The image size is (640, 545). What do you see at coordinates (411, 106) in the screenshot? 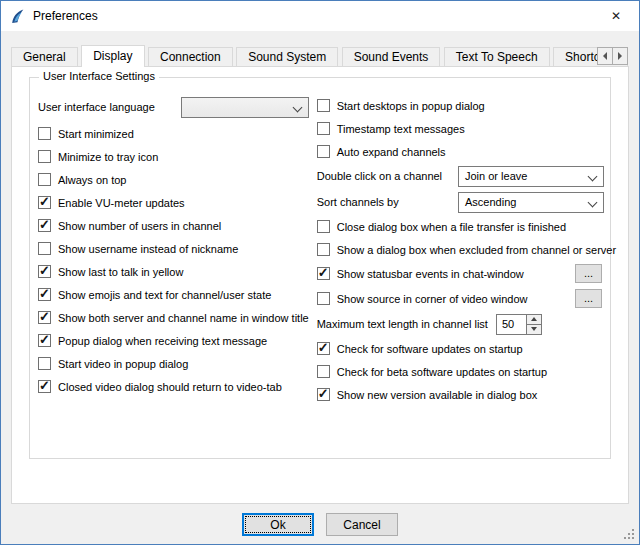
I see `checkbox-label: Start desktops in popup dialog` at bounding box center [411, 106].